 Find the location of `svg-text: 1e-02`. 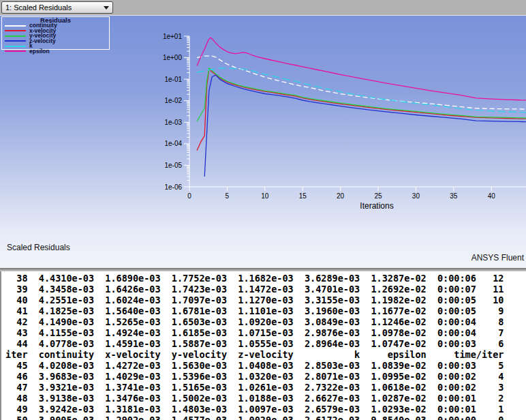

svg-text: 1e-02 is located at coordinates (173, 101).